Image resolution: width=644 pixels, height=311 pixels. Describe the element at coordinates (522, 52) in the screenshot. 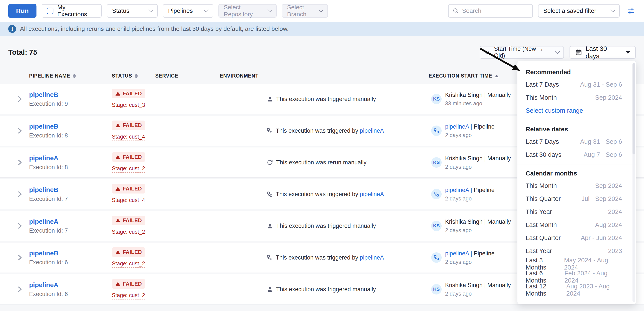

I see `sort-select: Start Time (New → Old)` at that location.